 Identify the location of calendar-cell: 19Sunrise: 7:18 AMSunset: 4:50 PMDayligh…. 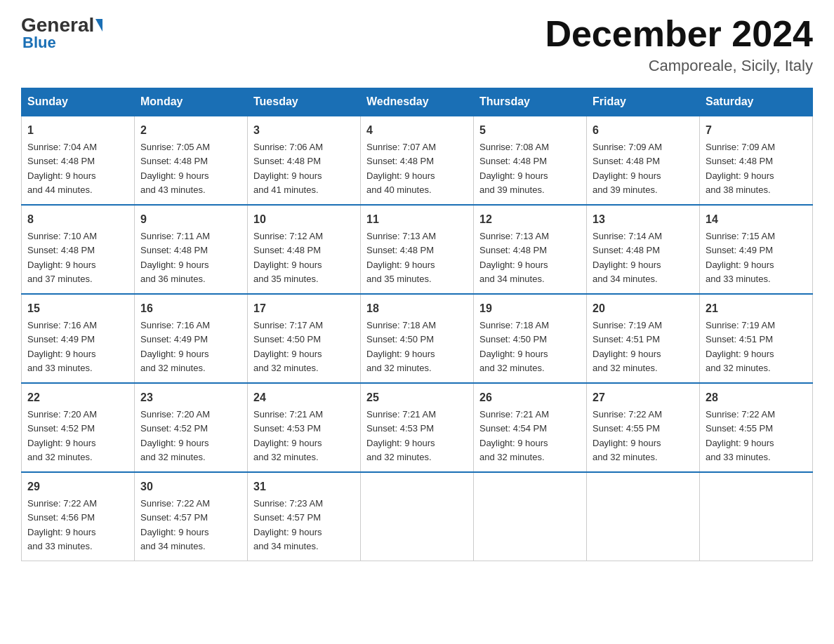
(531, 338).